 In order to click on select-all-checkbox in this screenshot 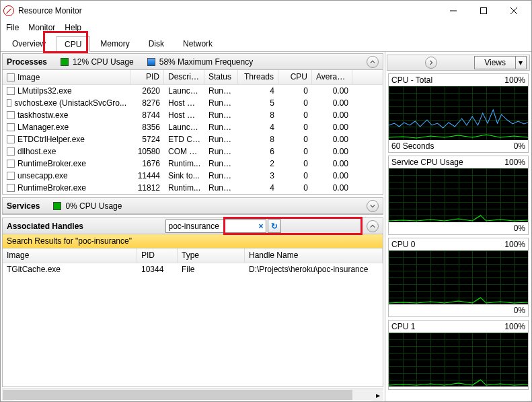, I will do `click(11, 77)`.